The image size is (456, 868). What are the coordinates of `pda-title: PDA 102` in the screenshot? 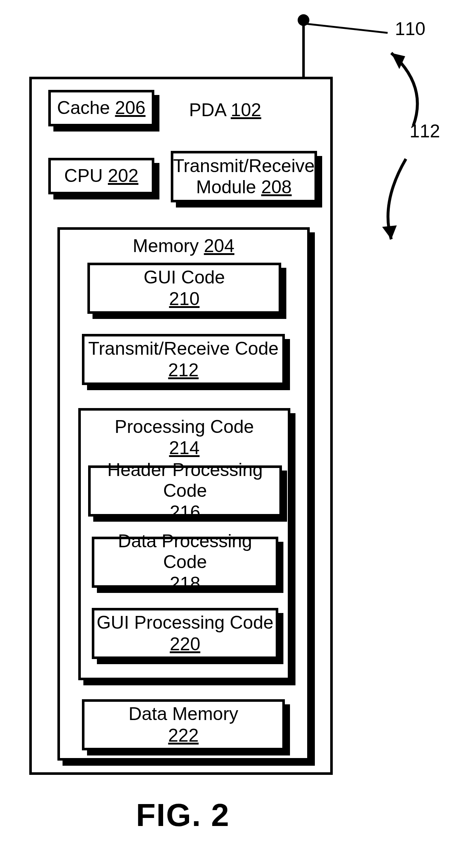 It's located at (225, 110).